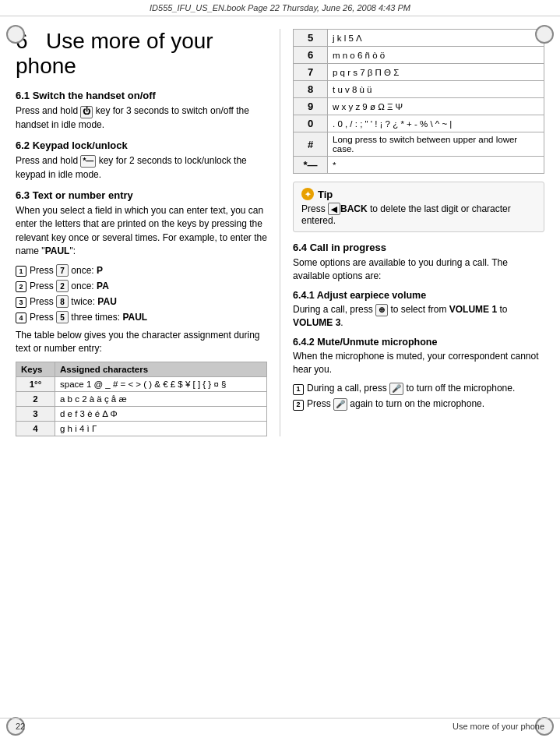  Describe the element at coordinates (419, 72) in the screenshot. I see `table-row: 7 p q r s 7 β Π Θ Σ` at that location.